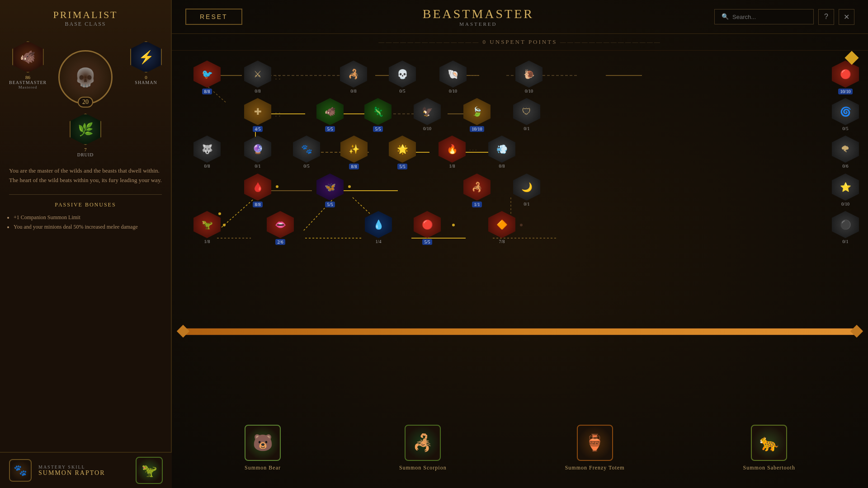  What do you see at coordinates (845, 128) in the screenshot?
I see `node-r2n7-count: 0/5` at bounding box center [845, 128].